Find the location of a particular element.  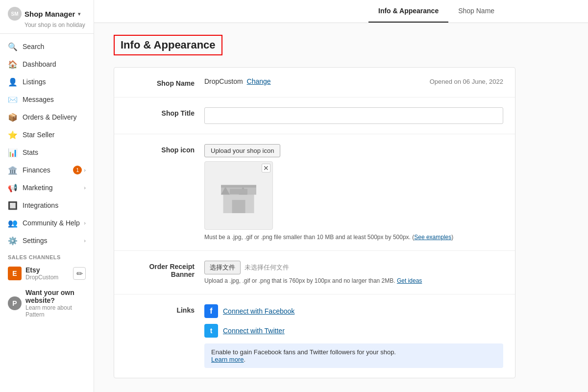

twitter-link: Connect with Twitter is located at coordinates (254, 331).